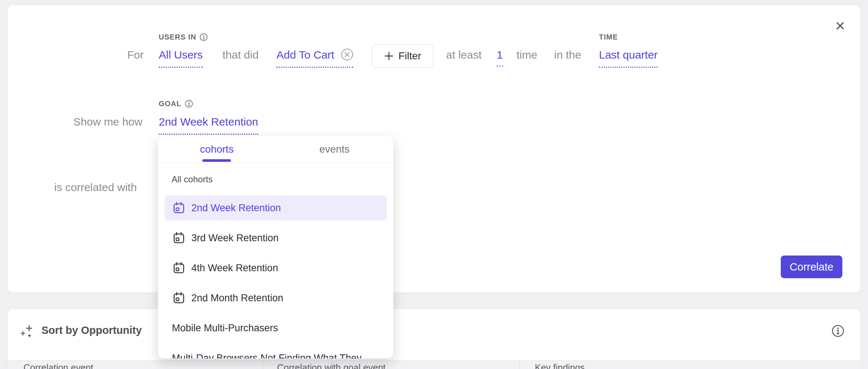 The height and width of the screenshot is (369, 868). What do you see at coordinates (334, 149) in the screenshot?
I see `tab-events: events` at bounding box center [334, 149].